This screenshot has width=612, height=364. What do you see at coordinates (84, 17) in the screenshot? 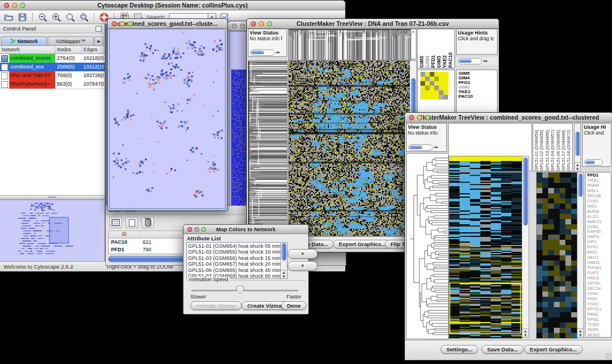
I see `zoom-fit-icon` at bounding box center [84, 17].